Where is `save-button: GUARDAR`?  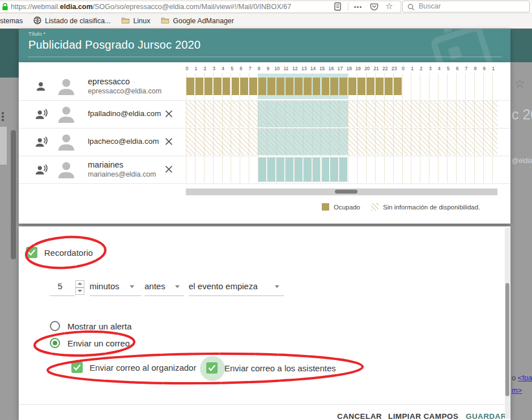
save-button: GUARDAR is located at coordinates (486, 416).